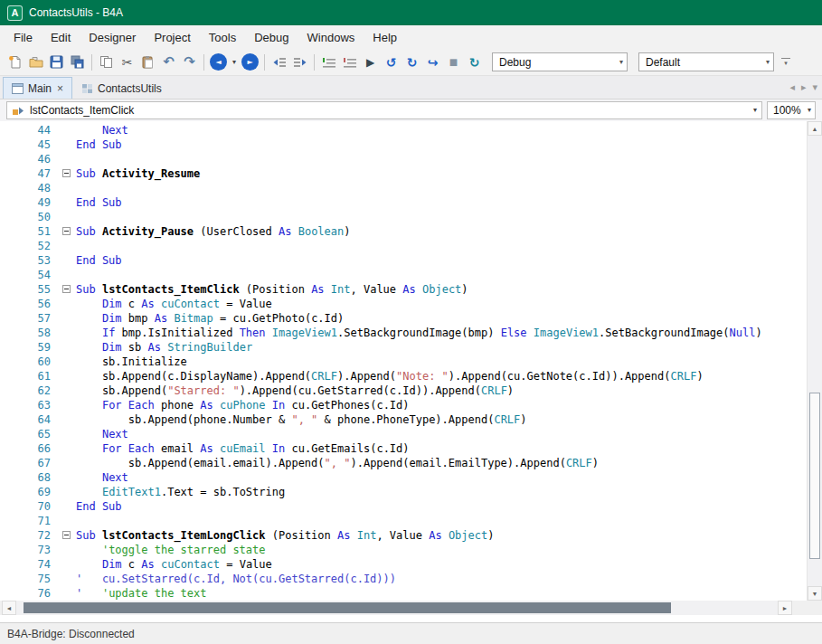 This screenshot has width=822, height=644. I want to click on code-line-59: 59 Dim sb As StringBuilder, so click(403, 347).